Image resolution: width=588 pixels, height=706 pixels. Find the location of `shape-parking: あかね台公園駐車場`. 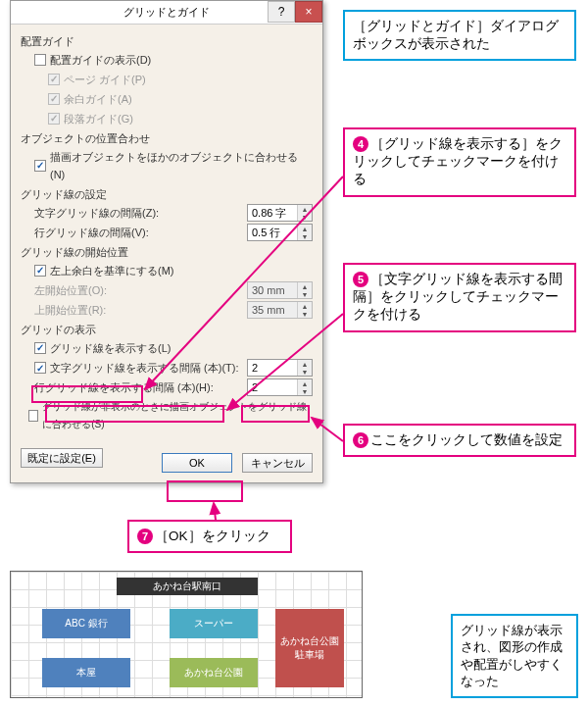

shape-parking: あかね台公園駐車場 is located at coordinates (310, 648).